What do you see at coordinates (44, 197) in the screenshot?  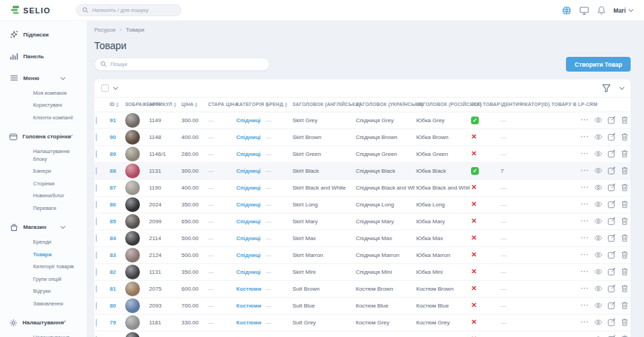 I see `sidebar-subitem: Новини/Блог` at bounding box center [44, 197].